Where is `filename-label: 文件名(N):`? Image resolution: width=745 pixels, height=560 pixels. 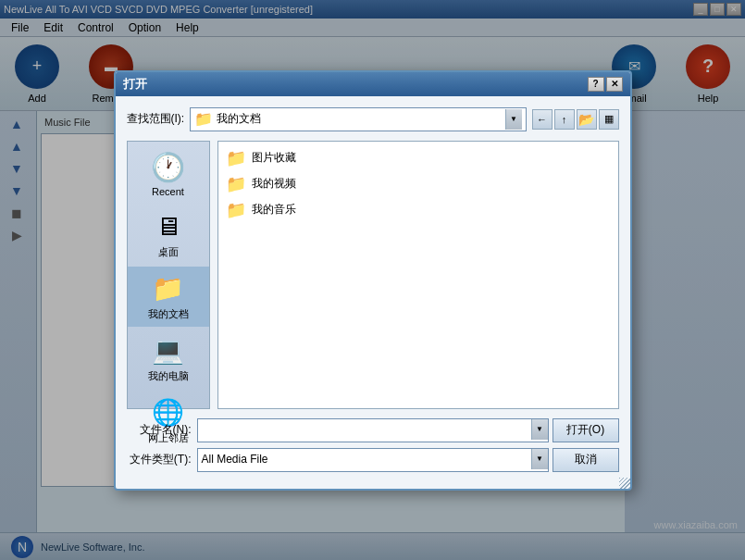 filename-label: 文件名(N): is located at coordinates (159, 429).